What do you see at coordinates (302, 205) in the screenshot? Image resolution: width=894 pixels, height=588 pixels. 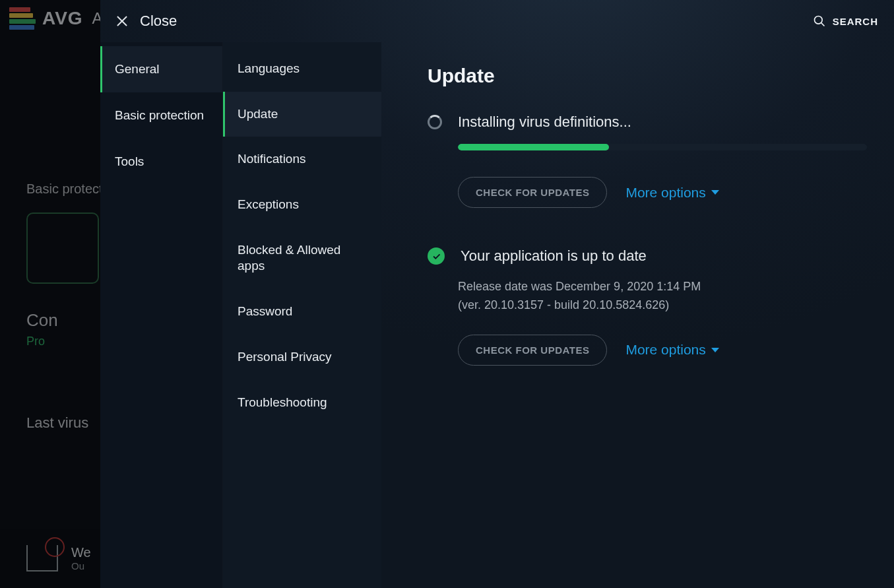 I see `nav-secondary-exceptions: Exceptions` at bounding box center [302, 205].